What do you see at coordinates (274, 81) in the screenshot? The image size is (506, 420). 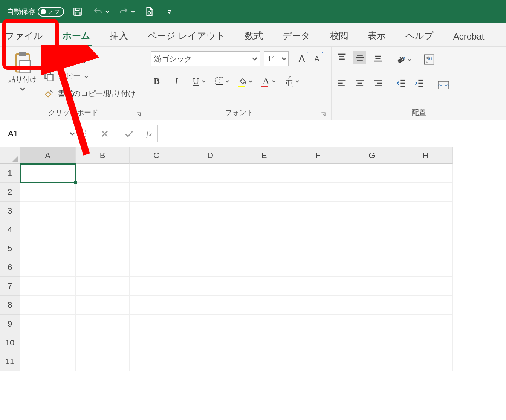 I see `font-color-dropdown-icon` at bounding box center [274, 81].